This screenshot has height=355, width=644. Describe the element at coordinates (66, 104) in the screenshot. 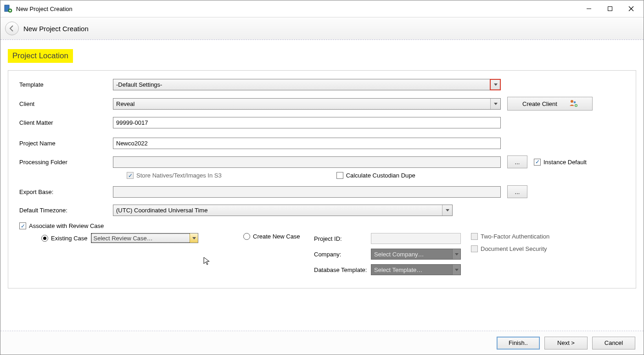

I see `client-label: Client` at that location.